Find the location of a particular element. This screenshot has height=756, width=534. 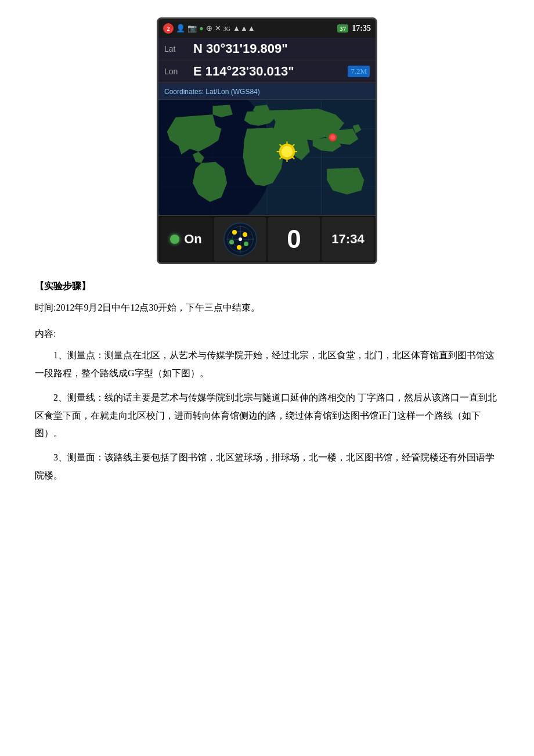

screenshot-icon: 📷 is located at coordinates (192, 28).